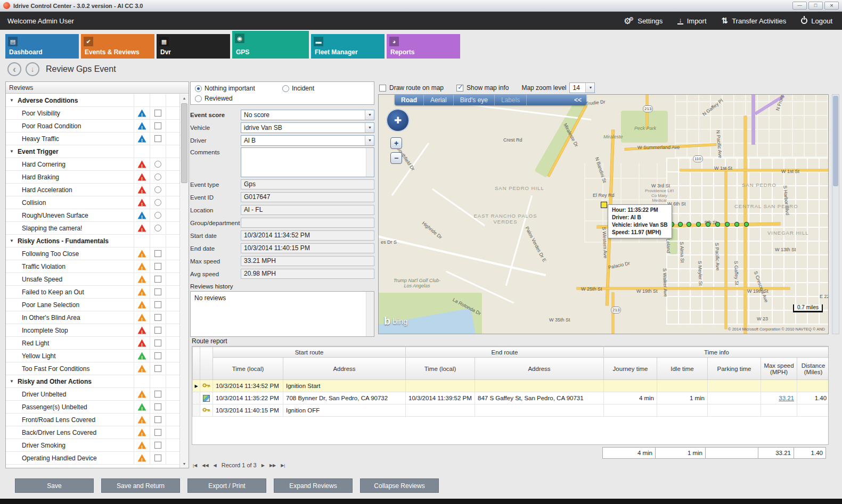  I want to click on back-button, so click(14, 69).